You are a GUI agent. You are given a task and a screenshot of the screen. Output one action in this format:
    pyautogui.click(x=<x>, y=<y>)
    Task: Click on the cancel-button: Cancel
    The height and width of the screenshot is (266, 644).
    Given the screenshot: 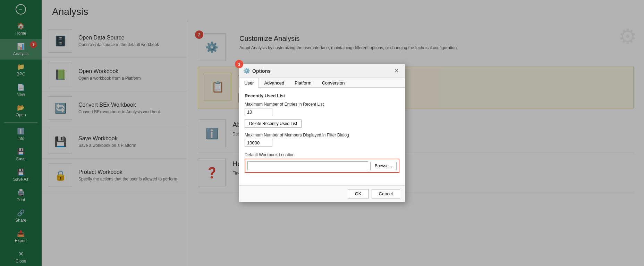 What is the action you would take?
    pyautogui.click(x=386, y=194)
    